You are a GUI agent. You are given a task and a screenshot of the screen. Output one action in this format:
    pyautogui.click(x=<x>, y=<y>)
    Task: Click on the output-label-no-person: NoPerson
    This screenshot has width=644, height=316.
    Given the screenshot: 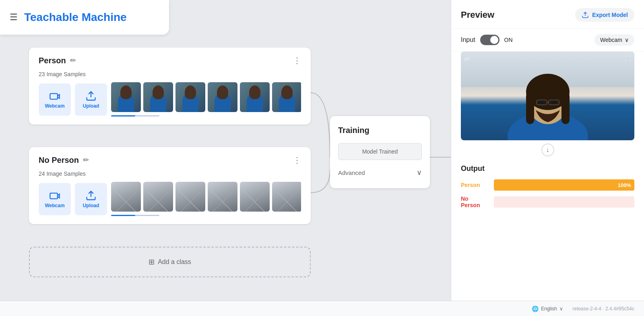 What is the action you would take?
    pyautogui.click(x=475, y=202)
    